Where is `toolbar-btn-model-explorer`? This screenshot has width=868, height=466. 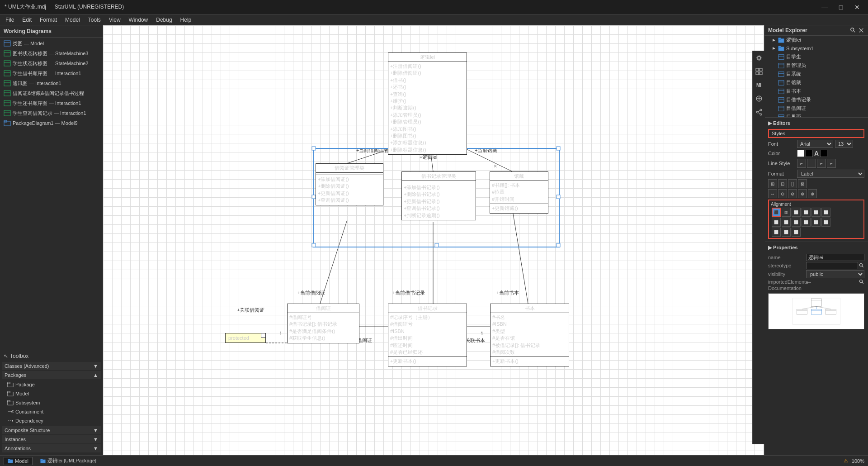 toolbar-btn-model-explorer is located at coordinates (764, 71).